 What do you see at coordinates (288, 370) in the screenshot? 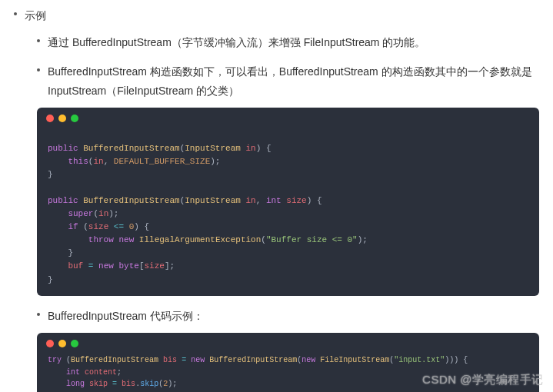
I see `code-body-2: try (BufferedInputStream bis = new Buffe…` at bounding box center [288, 370].